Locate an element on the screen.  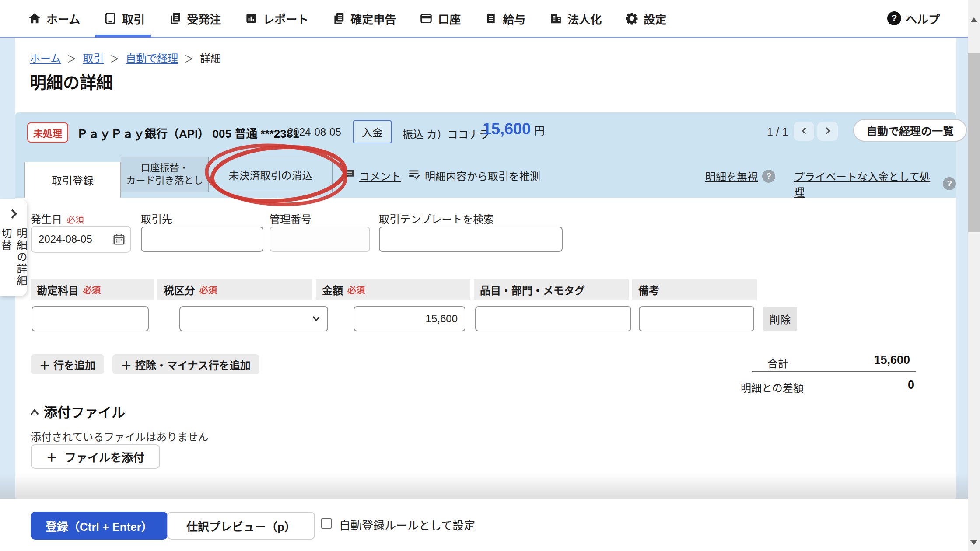
entry-description: 振込 カ）ココナラ is located at coordinates (446, 134).